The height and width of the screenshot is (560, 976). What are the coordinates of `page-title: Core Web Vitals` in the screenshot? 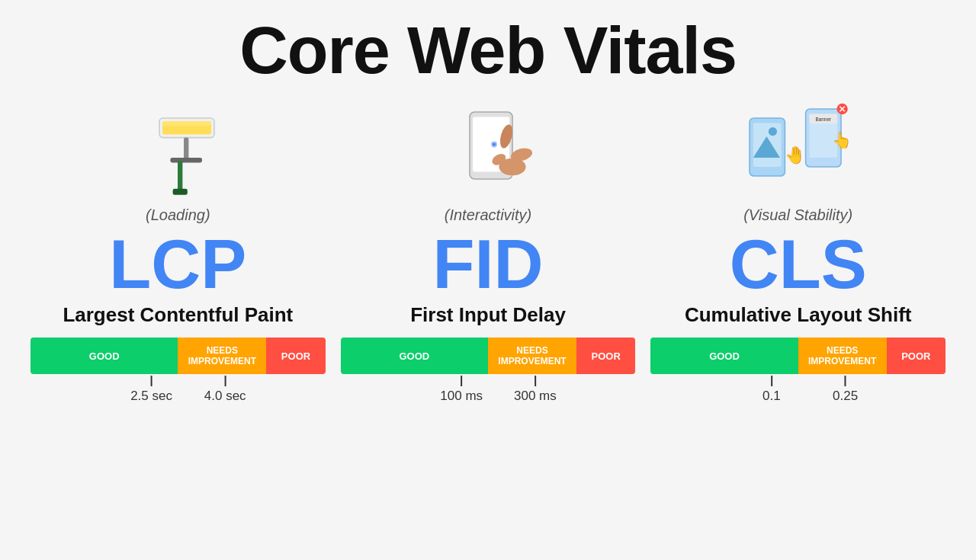 It's located at (488, 50).